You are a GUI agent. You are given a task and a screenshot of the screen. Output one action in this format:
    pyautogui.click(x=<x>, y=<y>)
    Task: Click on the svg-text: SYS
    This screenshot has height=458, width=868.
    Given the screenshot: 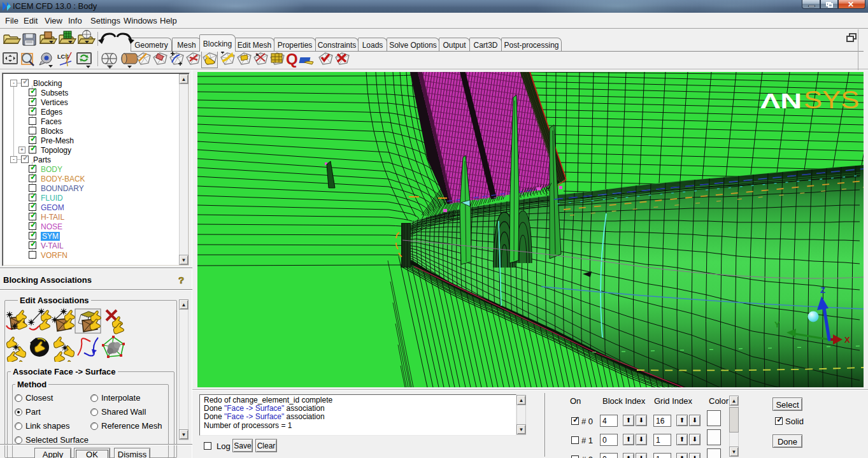 What is the action you would take?
    pyautogui.click(x=832, y=99)
    